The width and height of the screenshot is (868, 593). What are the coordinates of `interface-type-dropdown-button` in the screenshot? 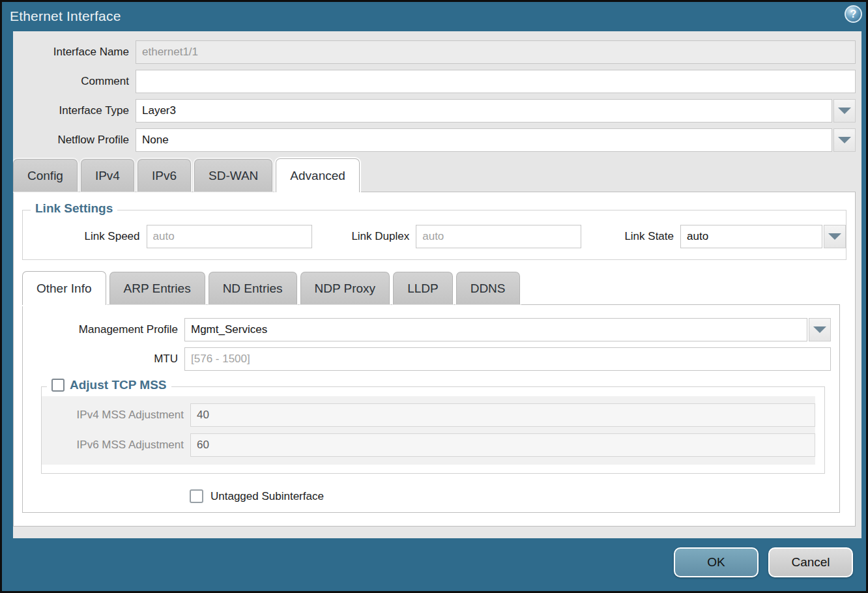 It's located at (845, 111).